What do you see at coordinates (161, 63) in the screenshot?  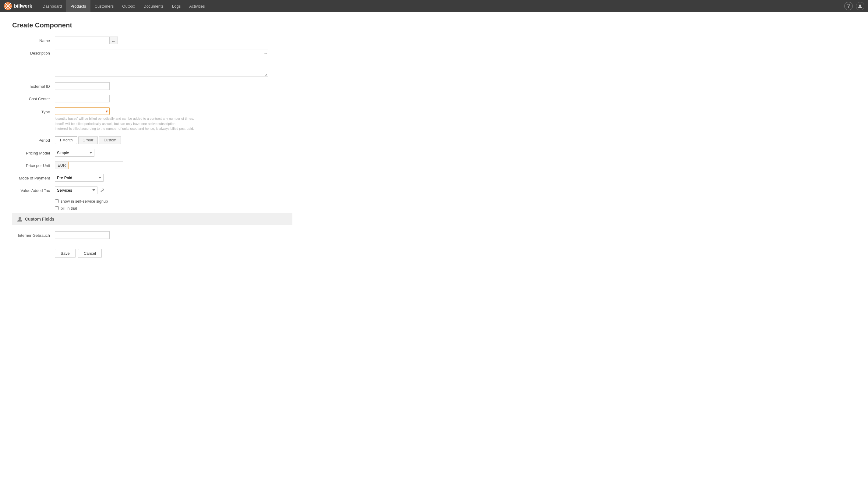 I see `description-textarea` at bounding box center [161, 63].